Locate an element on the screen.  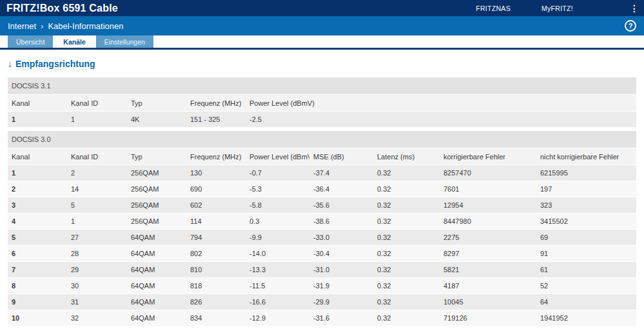
table-cell: 4187 is located at coordinates (488, 286).